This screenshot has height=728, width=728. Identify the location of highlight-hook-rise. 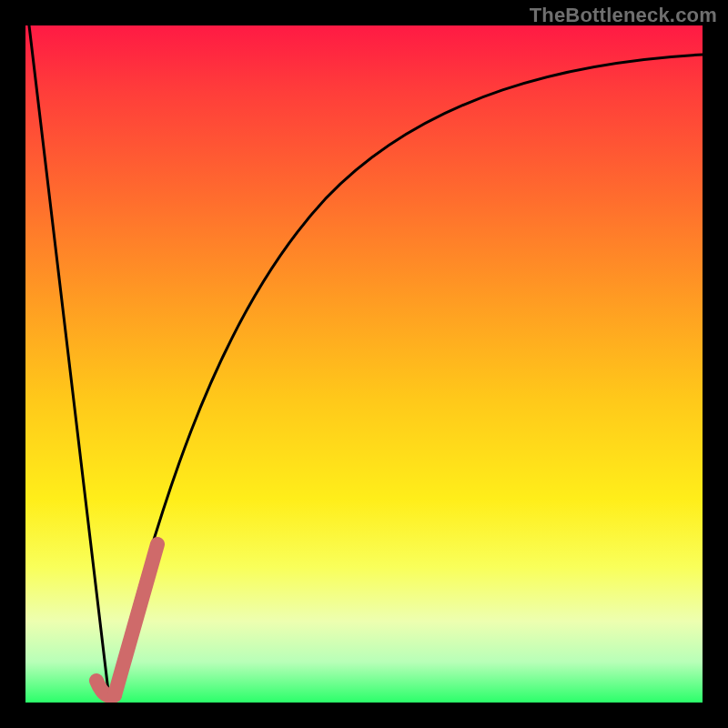
(136, 620).